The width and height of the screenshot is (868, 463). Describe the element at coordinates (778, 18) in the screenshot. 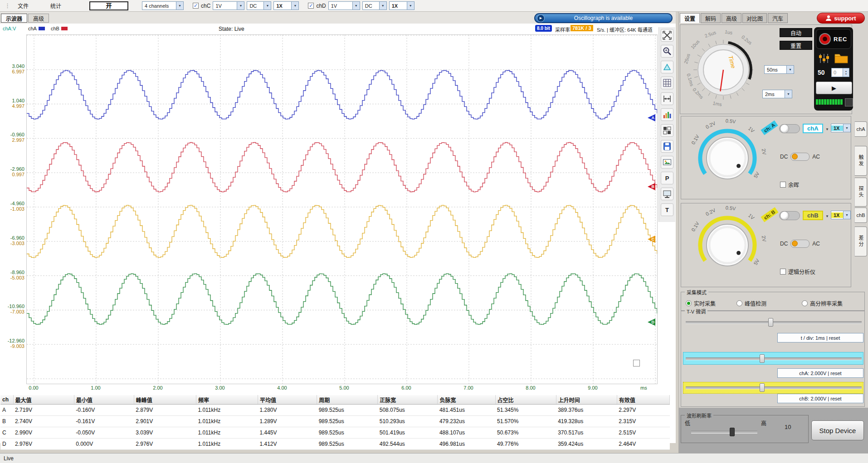

I see `tab-automotive: 汽车` at that location.